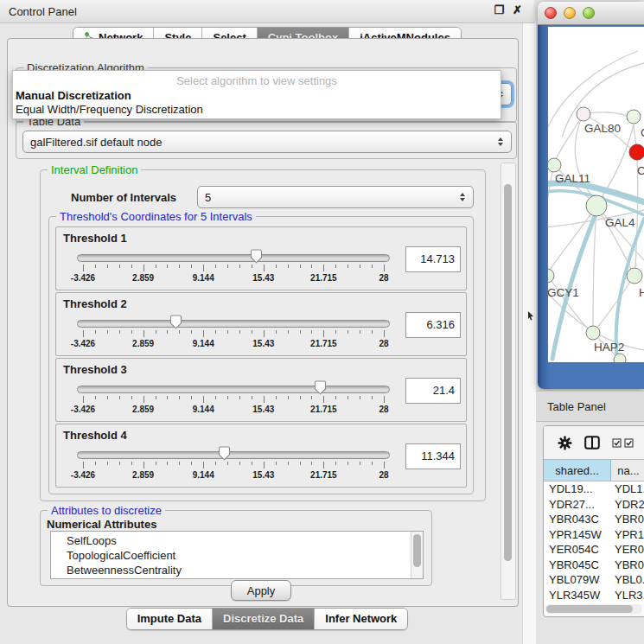 This screenshot has width=644, height=644. What do you see at coordinates (628, 470) in the screenshot?
I see `column-header-name: na...` at bounding box center [628, 470].